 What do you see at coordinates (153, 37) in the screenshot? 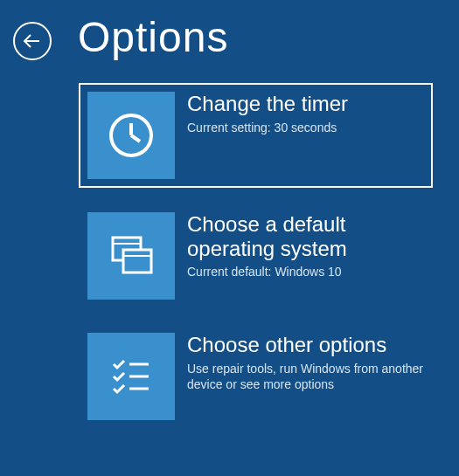
I see `page-title: Options` at bounding box center [153, 37].